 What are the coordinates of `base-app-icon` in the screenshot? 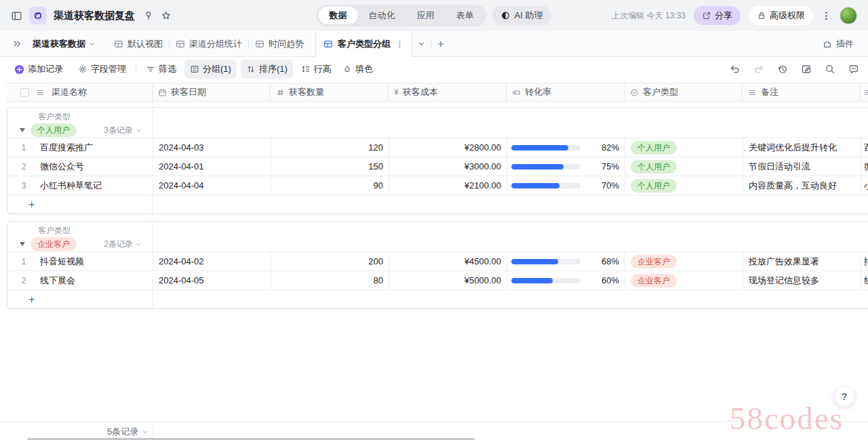 It's located at (38, 16).